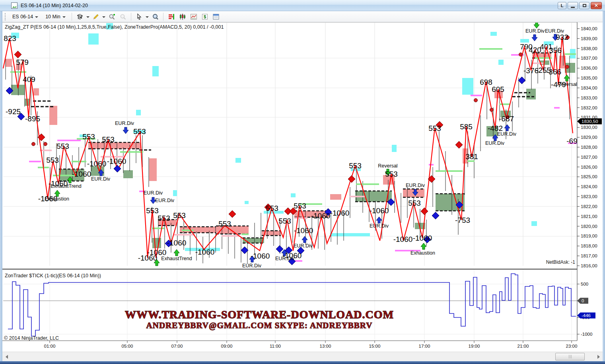 This screenshot has height=364, width=605. I want to click on time-tick-label: 17:00, so click(425, 346).